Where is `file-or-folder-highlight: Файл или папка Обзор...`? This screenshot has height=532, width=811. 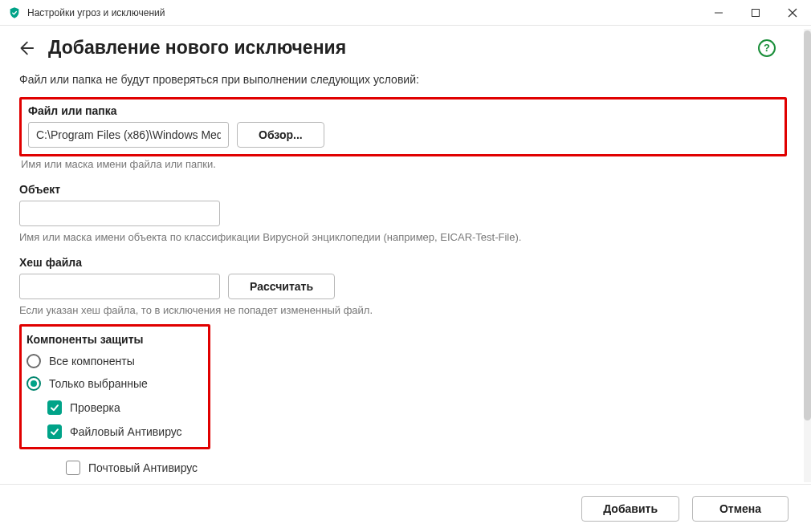 file-or-folder-highlight: Файл или папка Обзор... is located at coordinates (403, 127).